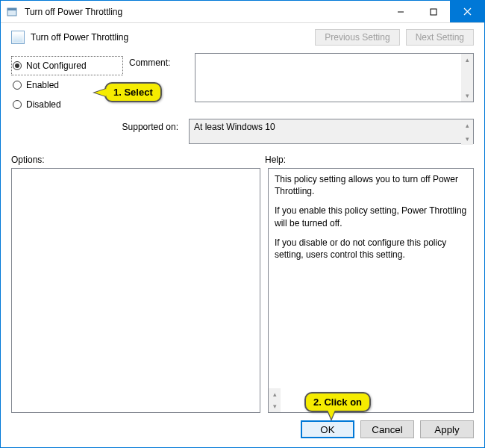 Image resolution: width=485 pixels, height=448 pixels. Describe the element at coordinates (401, 12) in the screenshot. I see `minimize-button` at that location.